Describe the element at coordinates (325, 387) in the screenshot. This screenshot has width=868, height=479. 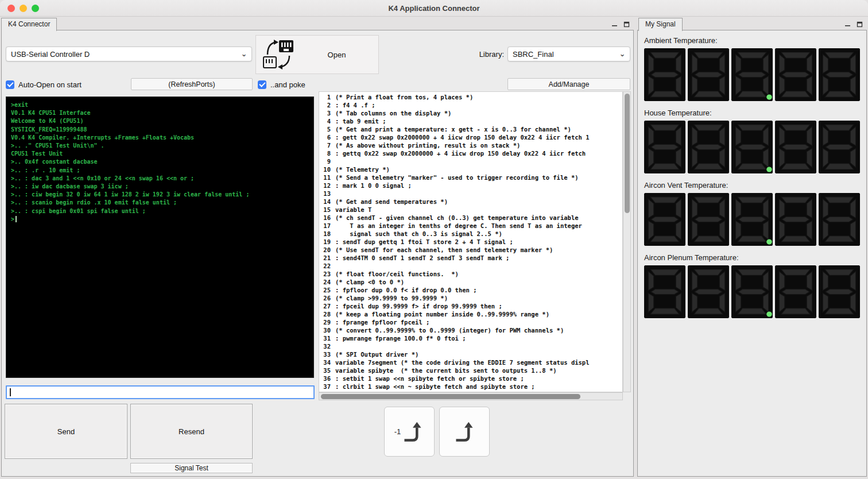
I see `line-number: 37` at that location.